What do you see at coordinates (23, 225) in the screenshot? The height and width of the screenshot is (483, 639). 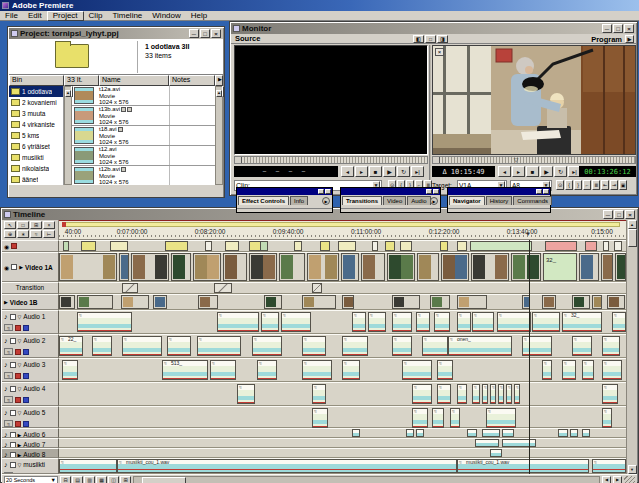 I see `range-select-tool-button: □` at bounding box center [23, 225].